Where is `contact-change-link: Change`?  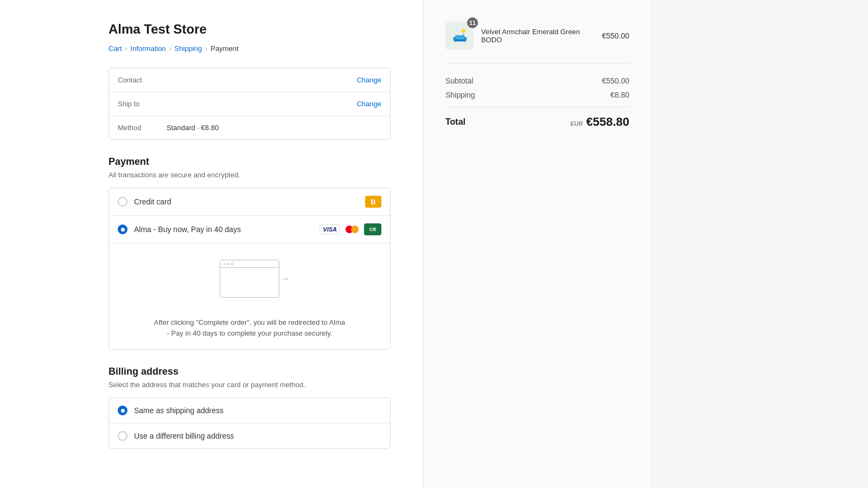 contact-change-link: Change is located at coordinates (369, 80).